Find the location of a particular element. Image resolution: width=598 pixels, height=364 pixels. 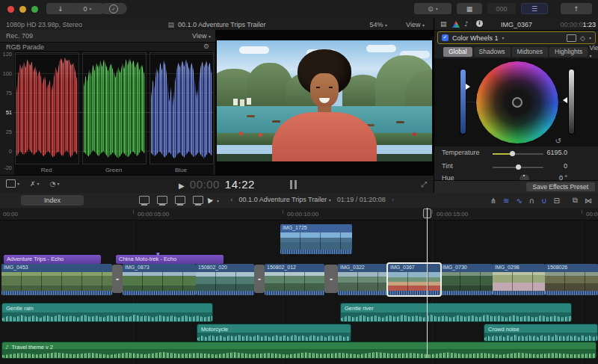

saturation-slider is located at coordinates (463, 102).